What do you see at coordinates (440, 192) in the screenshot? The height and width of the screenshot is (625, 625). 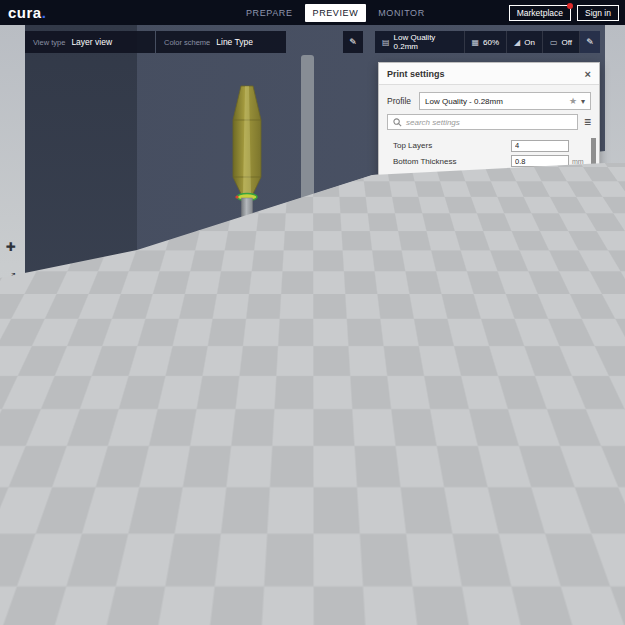 I see `setting-label: Top/Bottom Pattern` at bounding box center [440, 192].